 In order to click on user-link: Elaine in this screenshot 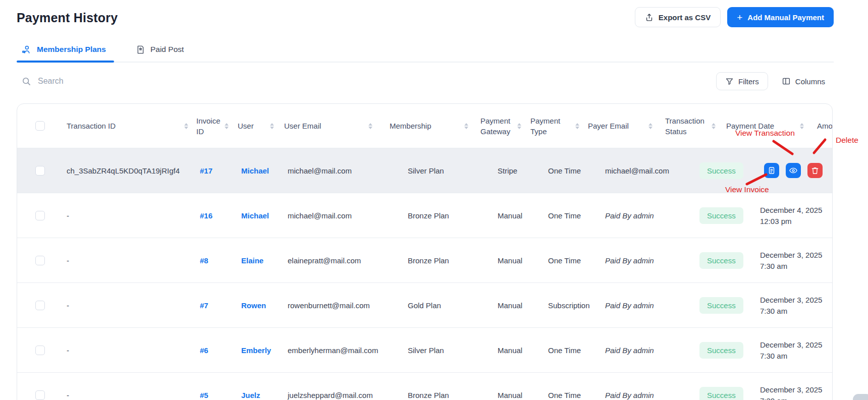, I will do `click(252, 260)`.